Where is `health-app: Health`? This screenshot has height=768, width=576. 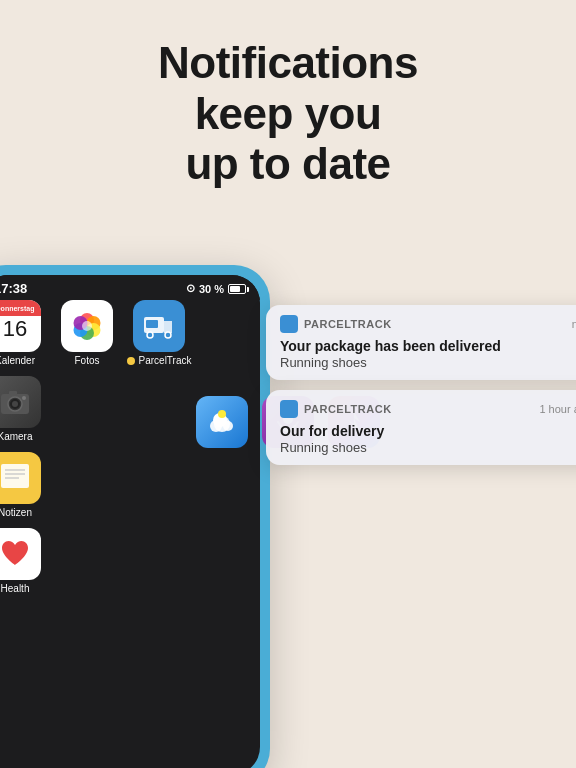 health-app: Health is located at coordinates (23, 561).